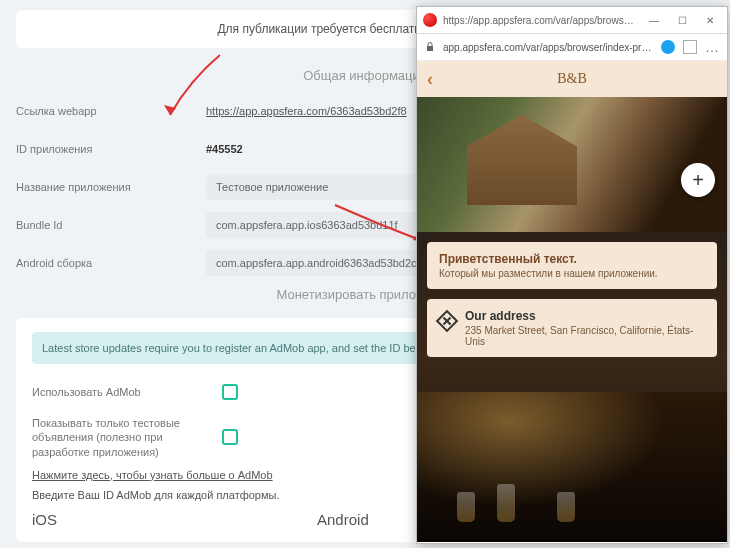 The width and height of the screenshot is (730, 548). What do you see at coordinates (572, 79) in the screenshot?
I see `app-header: ‹ B&B` at bounding box center [572, 79].